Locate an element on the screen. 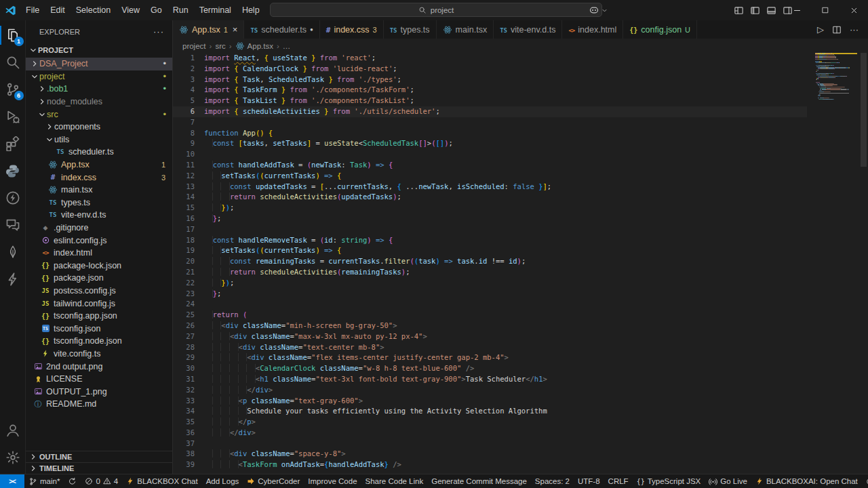  status-add-logs: Add Logs is located at coordinates (222, 481).